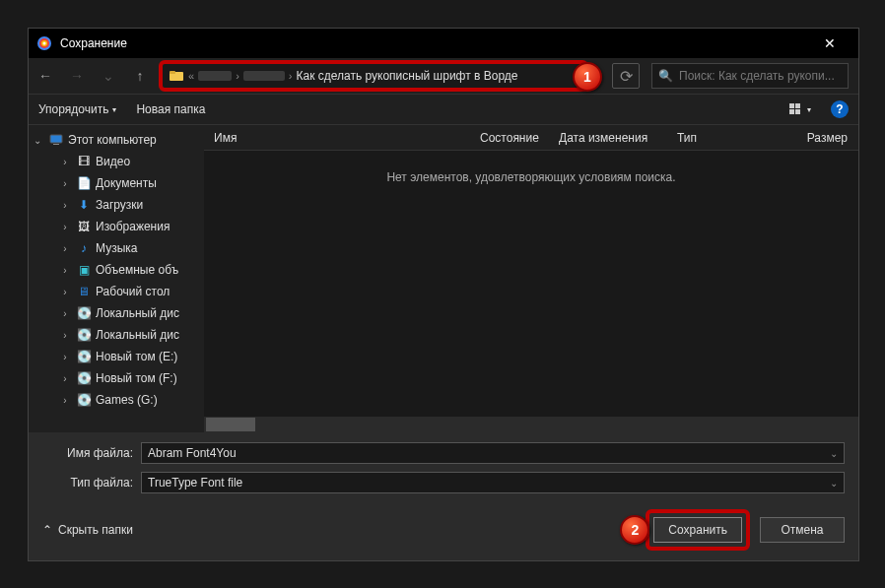 The height and width of the screenshot is (588, 885). Describe the element at coordinates (84, 227) in the screenshot. I see `picture-icon: 🖼` at that location.